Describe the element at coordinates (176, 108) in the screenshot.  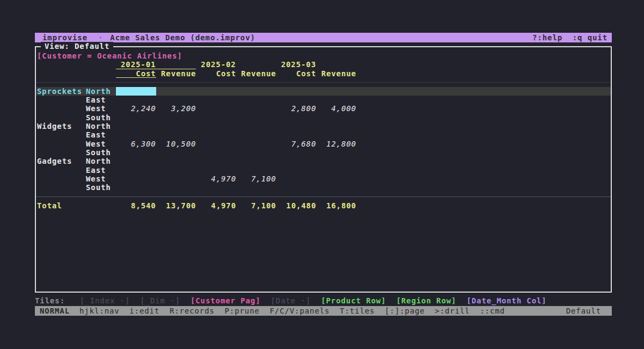
I see `cell-value: 3,200` at that location.